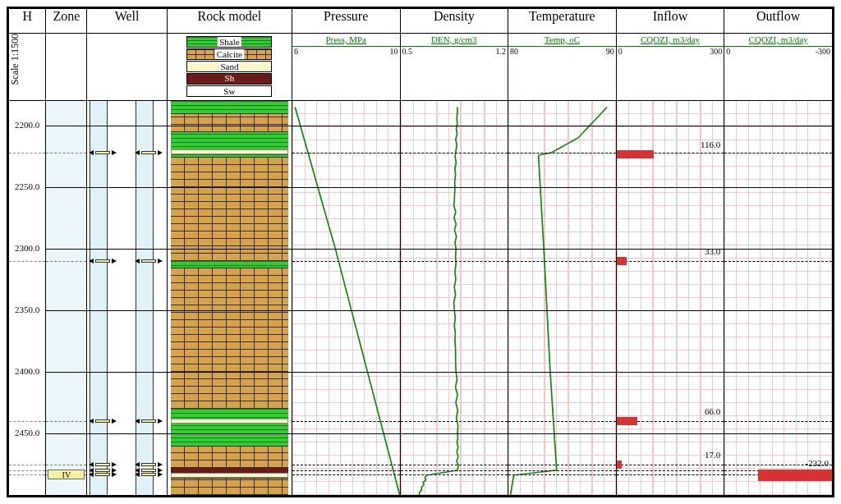 The width and height of the screenshot is (841, 504). Describe the element at coordinates (823, 51) in the screenshot. I see `outflow-max: -300` at that location.